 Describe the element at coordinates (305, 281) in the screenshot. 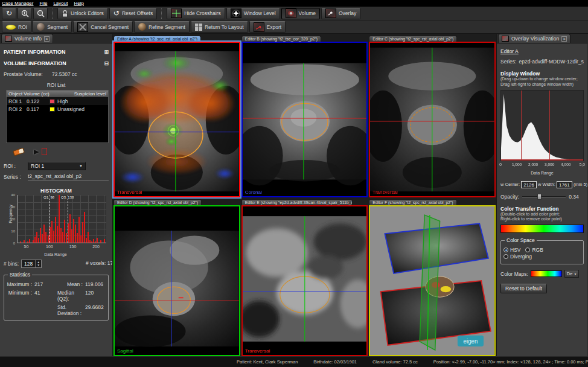

I see `viewport-editor-e: Transversal` at that location.